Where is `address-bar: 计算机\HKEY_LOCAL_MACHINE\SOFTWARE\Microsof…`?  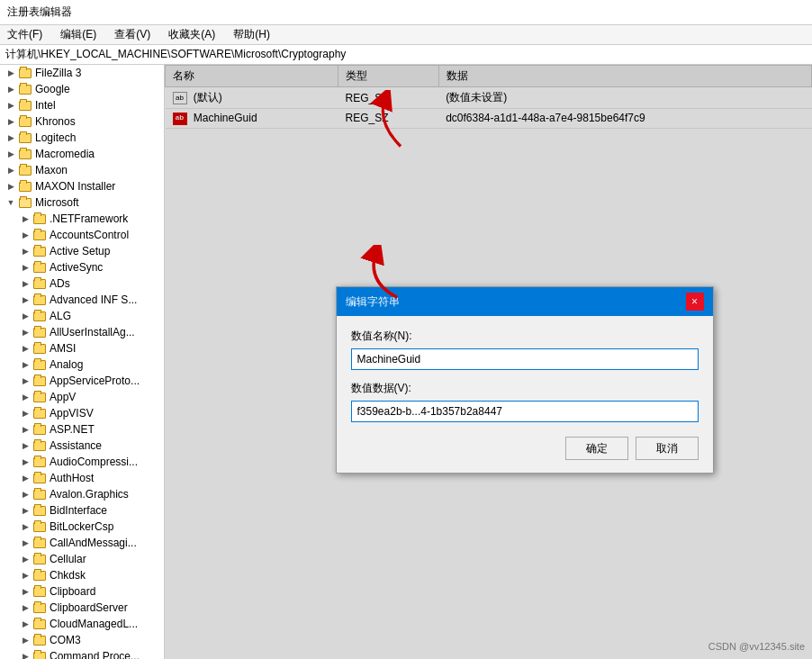
address-bar: 计算机\HKEY_LOCAL_MACHINE\SOFTWARE\Microsof… is located at coordinates (406, 55).